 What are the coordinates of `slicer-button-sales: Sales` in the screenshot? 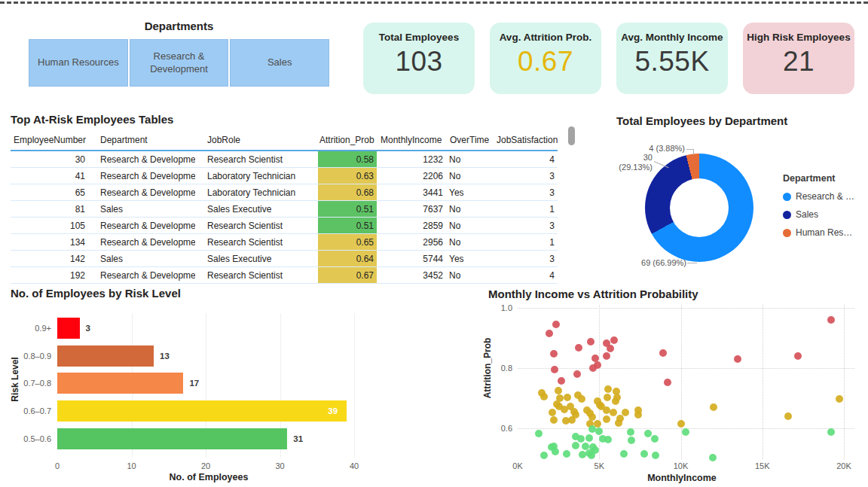 It's located at (280, 63).